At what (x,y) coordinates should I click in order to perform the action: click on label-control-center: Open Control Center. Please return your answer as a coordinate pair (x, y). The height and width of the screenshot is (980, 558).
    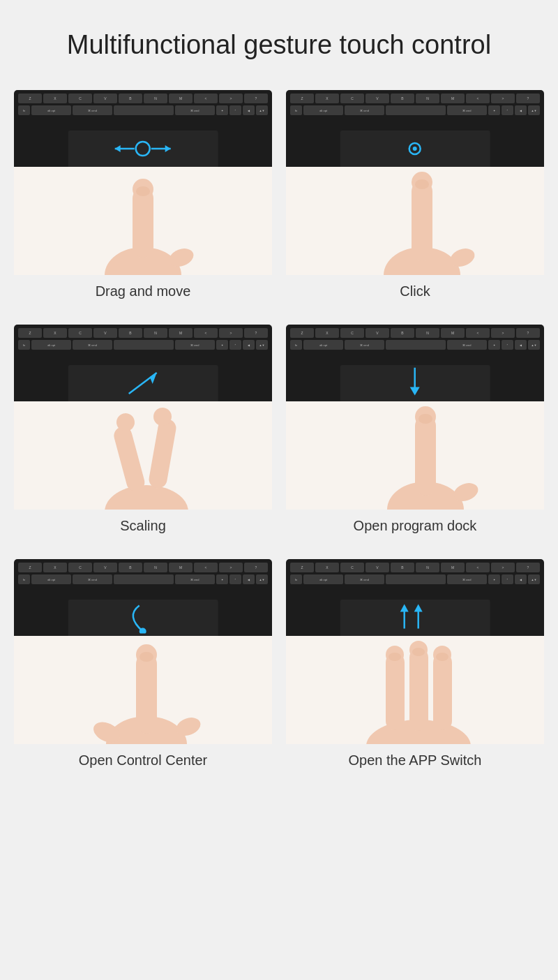
    Looking at the image, I should click on (144, 761).